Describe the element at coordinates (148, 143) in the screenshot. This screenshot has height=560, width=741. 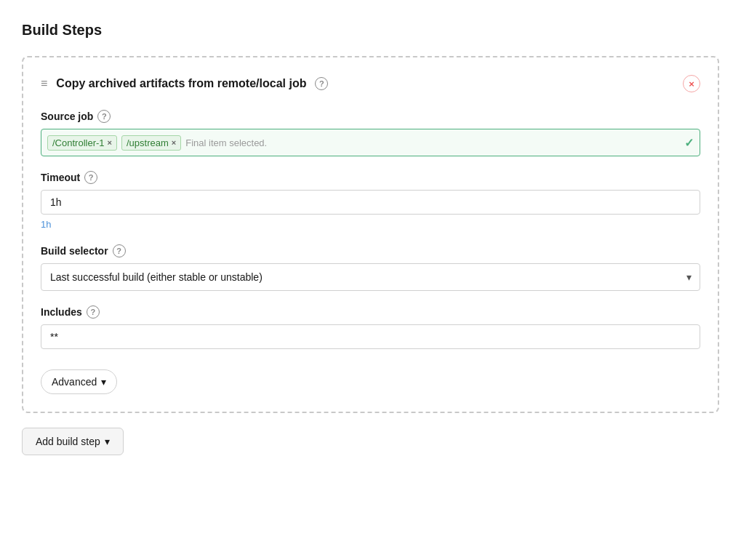
I see `source-job-tag-1-value: /upstream` at that location.